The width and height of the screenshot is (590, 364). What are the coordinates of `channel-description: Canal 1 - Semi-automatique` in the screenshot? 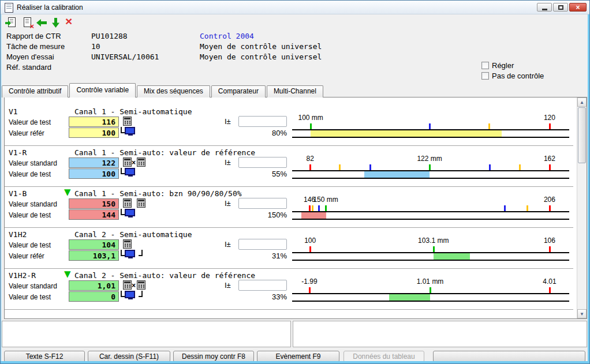 It's located at (133, 112).